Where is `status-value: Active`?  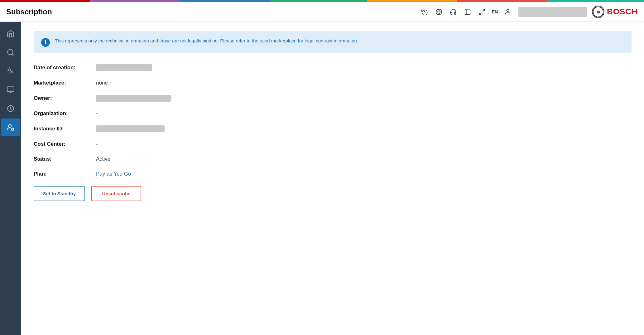
status-value: Active is located at coordinates (103, 159).